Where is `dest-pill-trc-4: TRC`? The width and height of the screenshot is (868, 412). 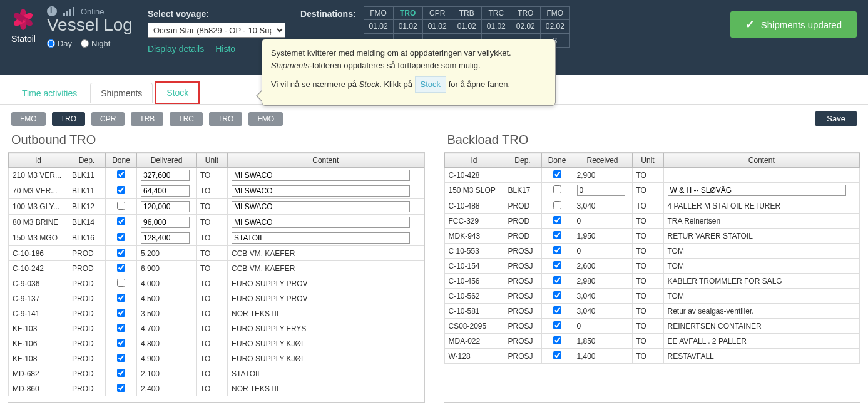
dest-pill-trc-4: TRC is located at coordinates (186, 119).